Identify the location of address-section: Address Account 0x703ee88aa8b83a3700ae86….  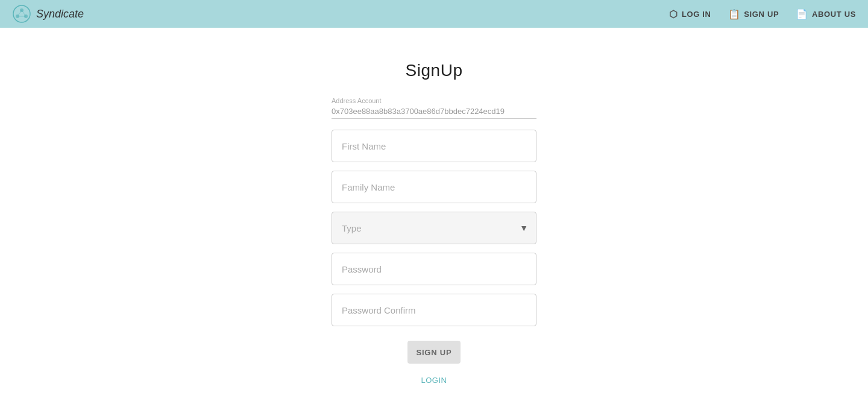
(434, 108).